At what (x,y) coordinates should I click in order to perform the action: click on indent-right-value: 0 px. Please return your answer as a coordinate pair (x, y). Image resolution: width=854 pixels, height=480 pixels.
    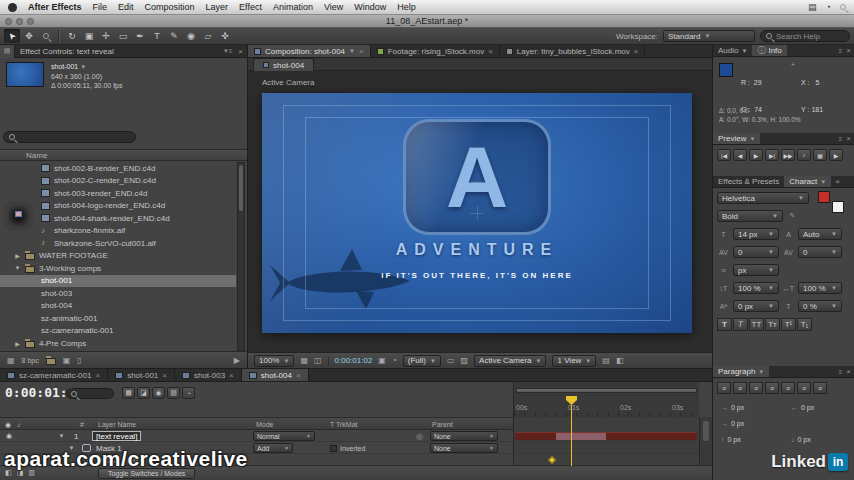
    Looking at the image, I should click on (808, 408).